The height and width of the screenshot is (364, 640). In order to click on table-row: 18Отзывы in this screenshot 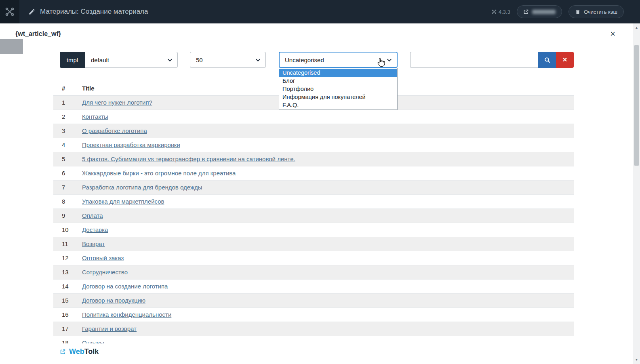, I will do `click(314, 339)`.